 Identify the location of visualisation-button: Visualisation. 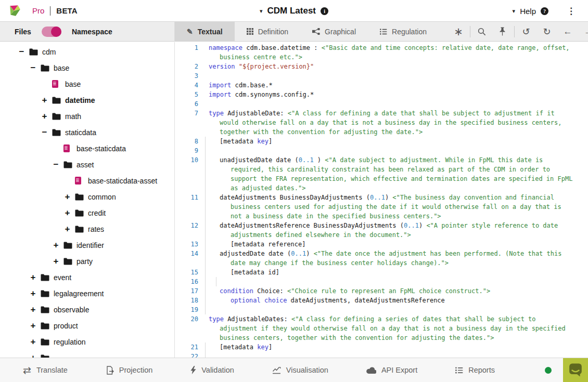
(300, 370).